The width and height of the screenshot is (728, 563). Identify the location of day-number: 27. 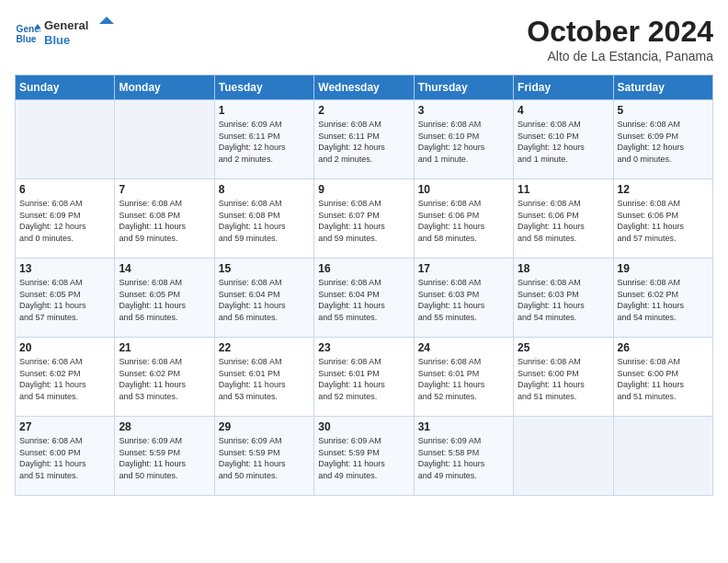
(64, 427).